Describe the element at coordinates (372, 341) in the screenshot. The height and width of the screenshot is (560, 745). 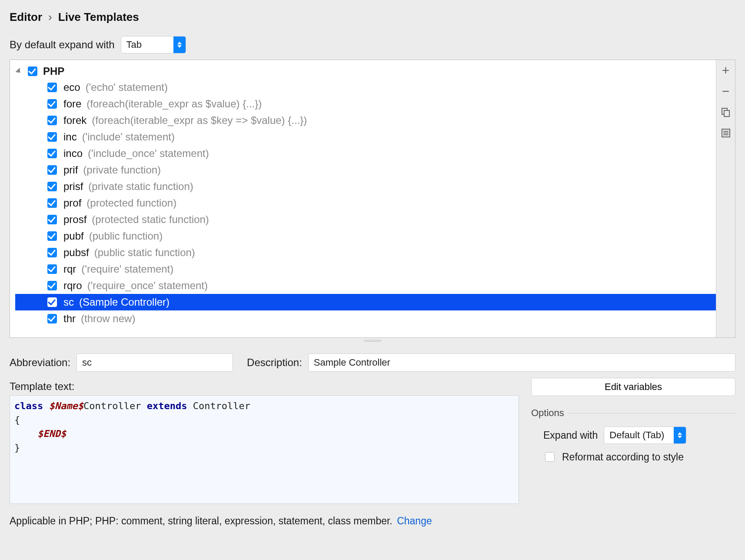
I see `resize-grip` at that location.